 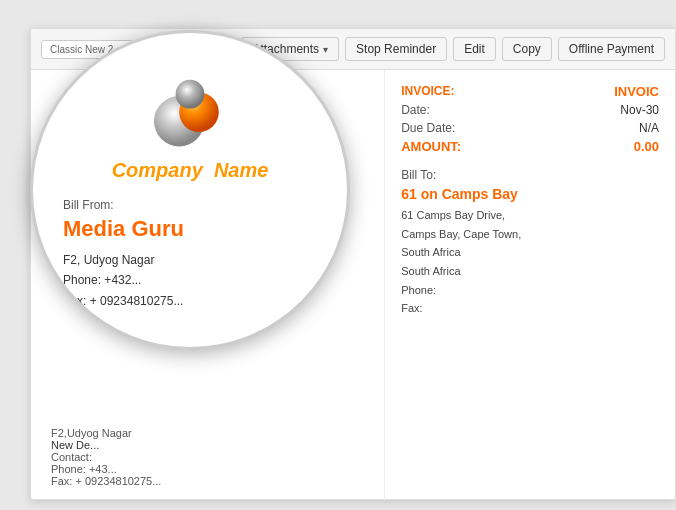 What do you see at coordinates (474, 49) in the screenshot?
I see `edit-button: Edit` at bounding box center [474, 49].